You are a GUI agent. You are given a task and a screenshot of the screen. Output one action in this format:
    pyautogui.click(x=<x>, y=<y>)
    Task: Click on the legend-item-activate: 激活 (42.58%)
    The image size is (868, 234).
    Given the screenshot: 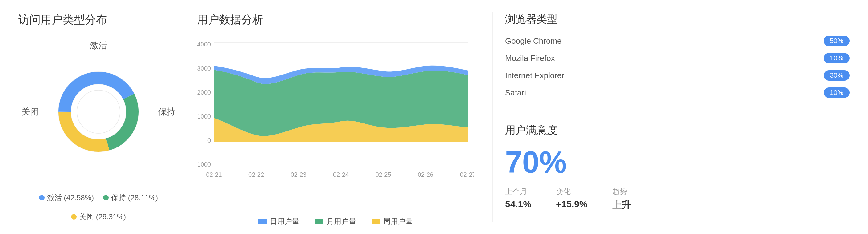 What is the action you would take?
    pyautogui.click(x=67, y=198)
    